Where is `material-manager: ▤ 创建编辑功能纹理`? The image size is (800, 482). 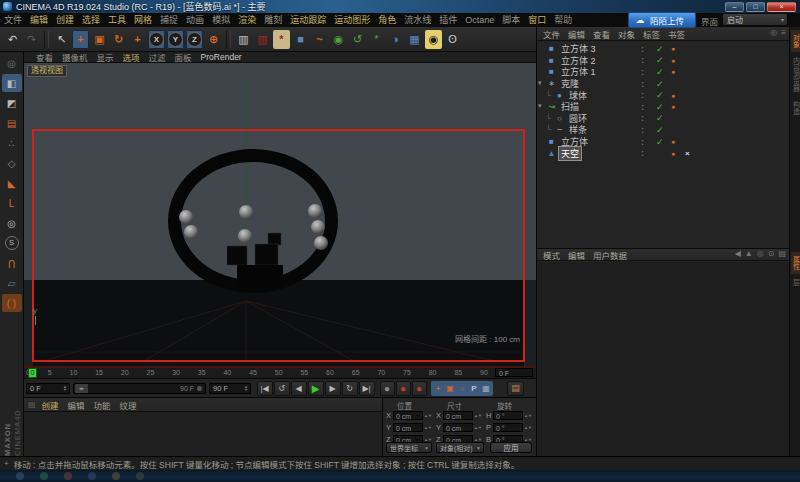
material-manager: ▤ 创建编辑功能纹理 is located at coordinates (203, 426).